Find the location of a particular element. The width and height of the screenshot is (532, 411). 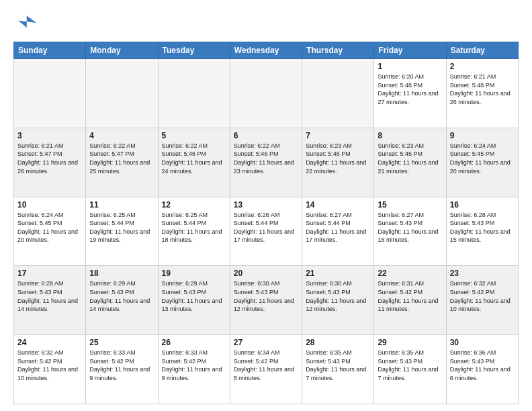

calendar-cell: 14 Sunrise: 6:27 AM Sunset: 5:44 PM Dayl… is located at coordinates (339, 231).